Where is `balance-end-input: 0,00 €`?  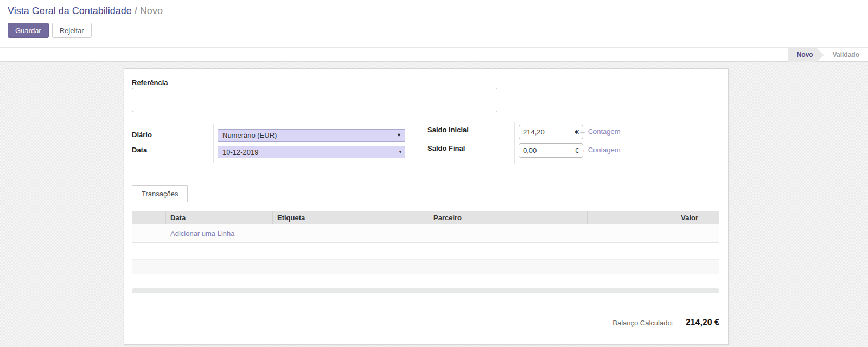
balance-end-input: 0,00 € is located at coordinates (551, 151).